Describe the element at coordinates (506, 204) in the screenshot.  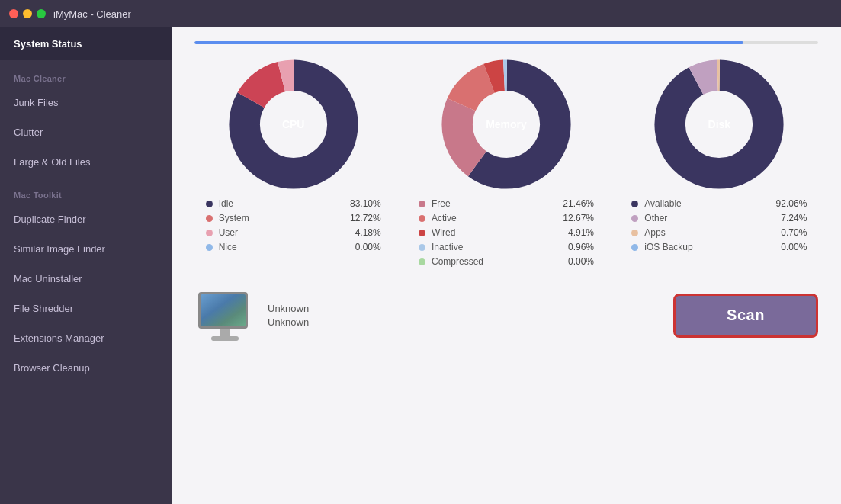
I see `memory-stat-free: Free 21.46%` at that location.